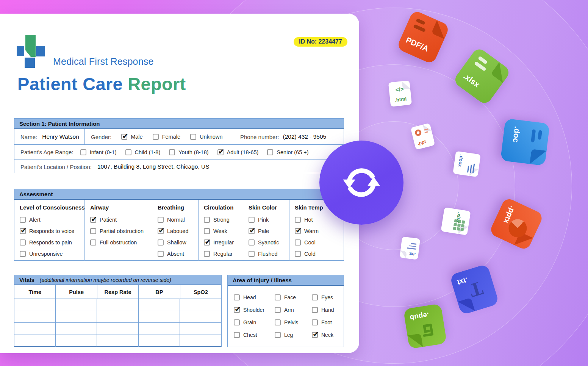  I want to click on injury-option-foot: Foot, so click(328, 322).